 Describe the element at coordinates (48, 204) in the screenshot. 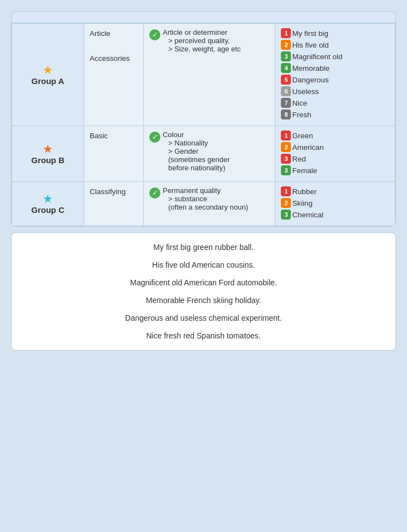

I see `group-cell-group-c: ★Group C` at that location.